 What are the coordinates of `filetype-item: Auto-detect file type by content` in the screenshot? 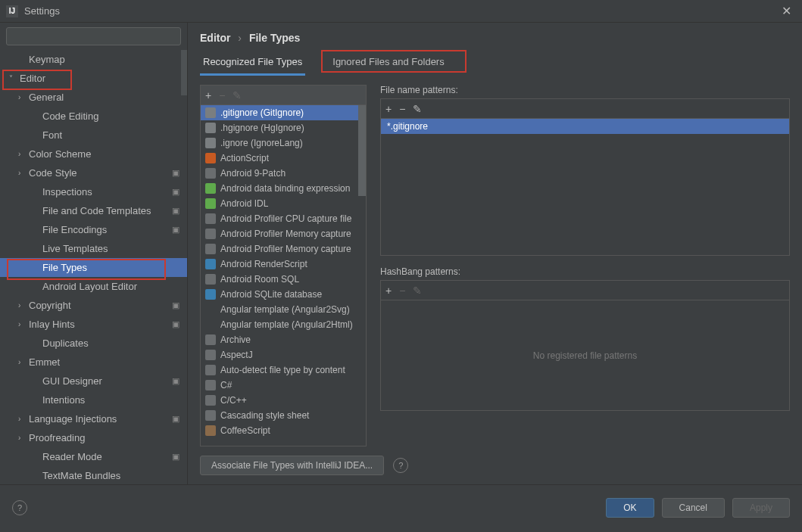 It's located at (283, 370).